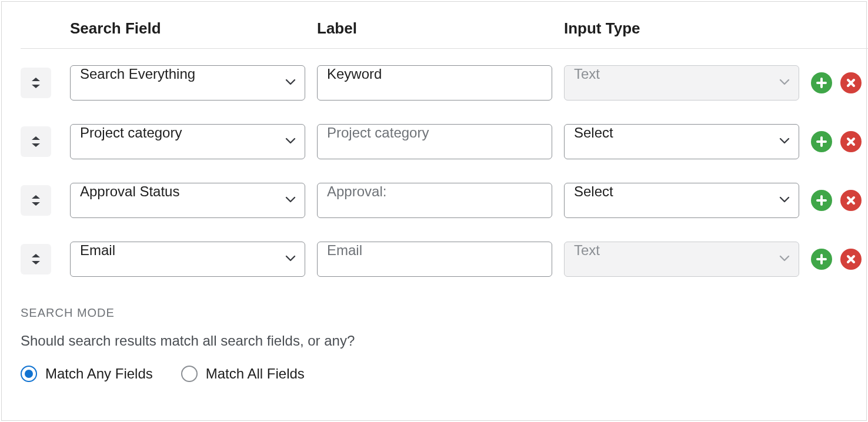 The height and width of the screenshot is (422, 868). What do you see at coordinates (188, 259) in the screenshot?
I see `search-field-select: Email` at bounding box center [188, 259].